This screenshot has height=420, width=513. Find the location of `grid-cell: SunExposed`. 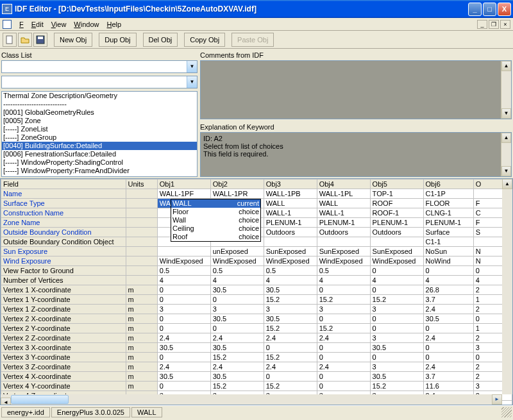

grid-cell: SunExposed is located at coordinates (344, 251).